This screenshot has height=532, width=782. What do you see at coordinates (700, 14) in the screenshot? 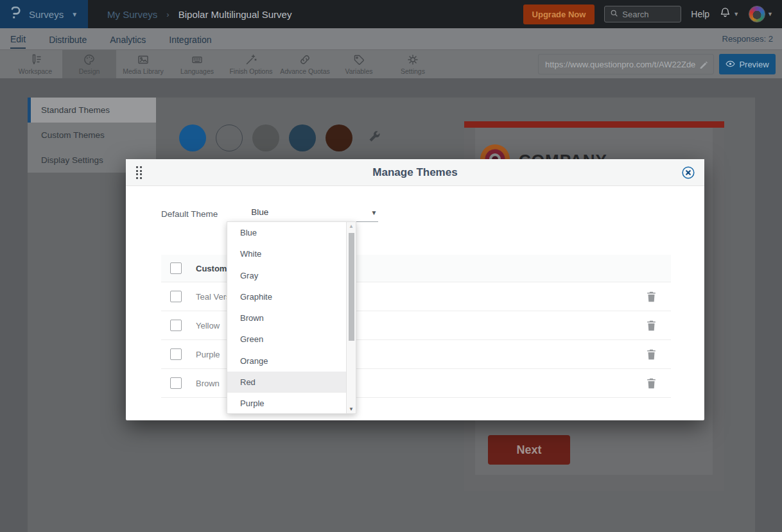
I see `help-link: Help` at bounding box center [700, 14].